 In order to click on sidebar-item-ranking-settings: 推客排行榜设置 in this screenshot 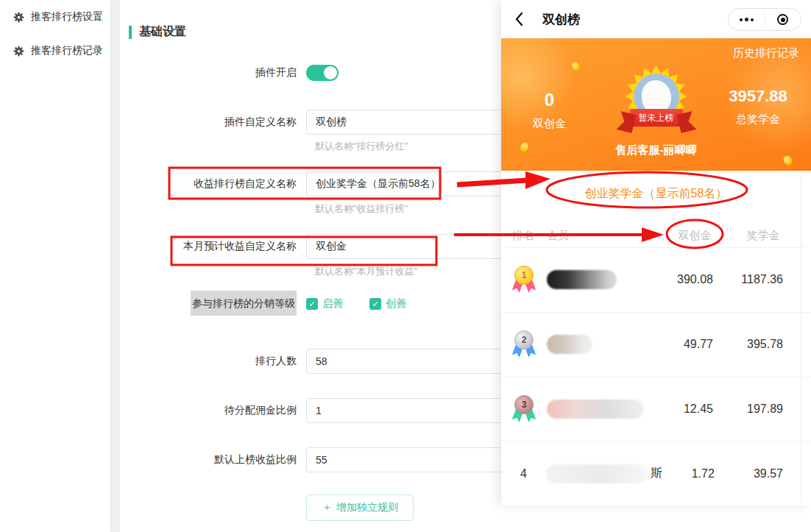, I will do `click(55, 17)`.